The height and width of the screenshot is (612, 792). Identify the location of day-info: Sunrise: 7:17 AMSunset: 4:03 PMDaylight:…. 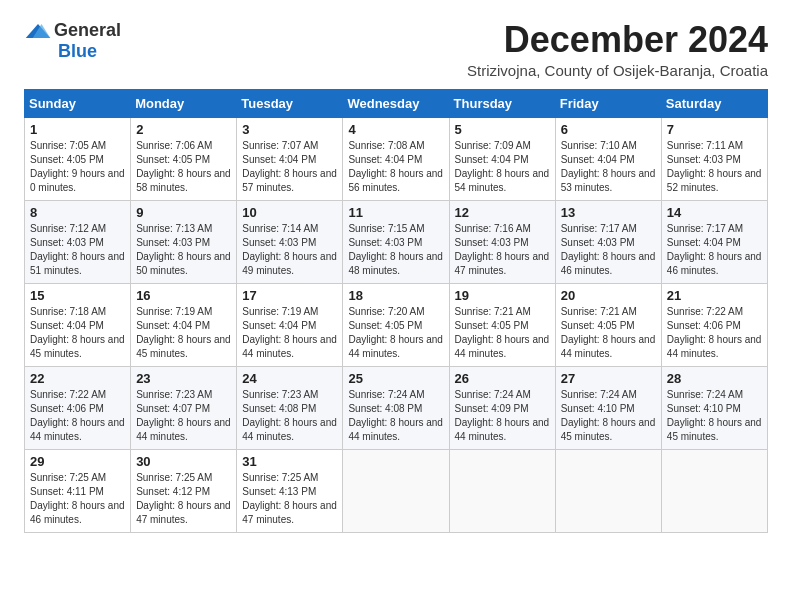
(608, 250).